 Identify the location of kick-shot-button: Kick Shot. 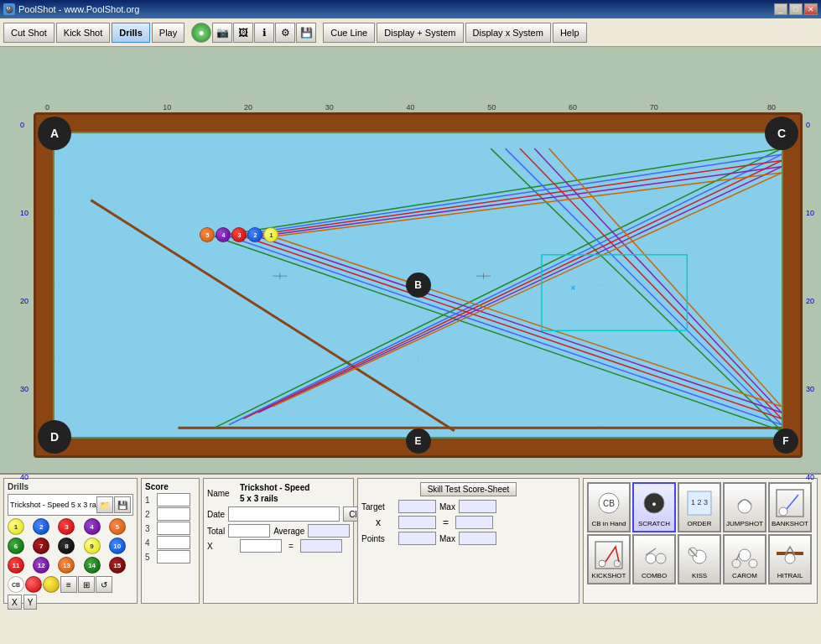
(83, 33).